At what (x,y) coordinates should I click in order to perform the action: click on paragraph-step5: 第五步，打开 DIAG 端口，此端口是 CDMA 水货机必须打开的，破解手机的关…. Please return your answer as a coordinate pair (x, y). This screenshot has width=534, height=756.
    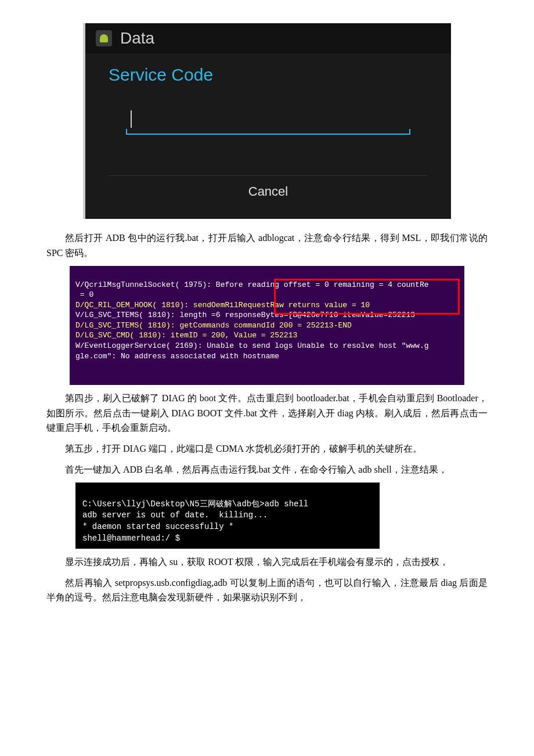
    Looking at the image, I should click on (267, 449).